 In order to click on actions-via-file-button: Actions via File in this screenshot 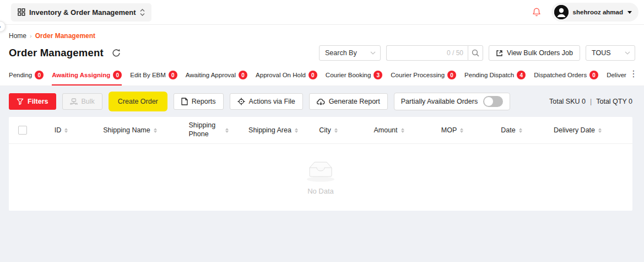, I will do `click(267, 101)`.